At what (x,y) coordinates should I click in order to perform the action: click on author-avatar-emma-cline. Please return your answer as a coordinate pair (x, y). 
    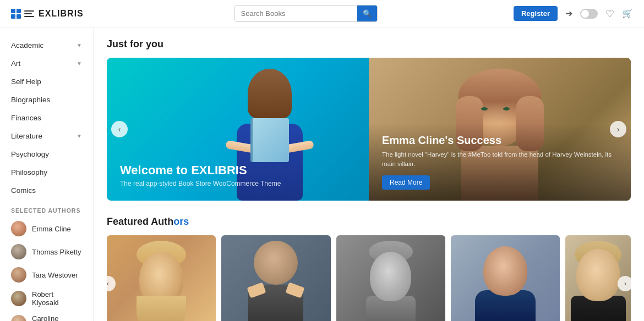
    Looking at the image, I should click on (19, 229).